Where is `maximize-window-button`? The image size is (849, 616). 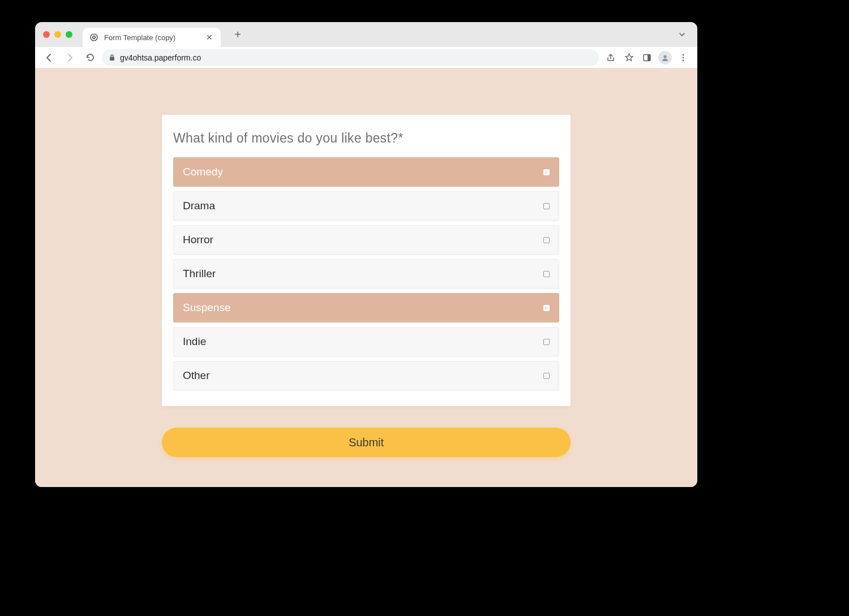
maximize-window-button is located at coordinates (69, 35).